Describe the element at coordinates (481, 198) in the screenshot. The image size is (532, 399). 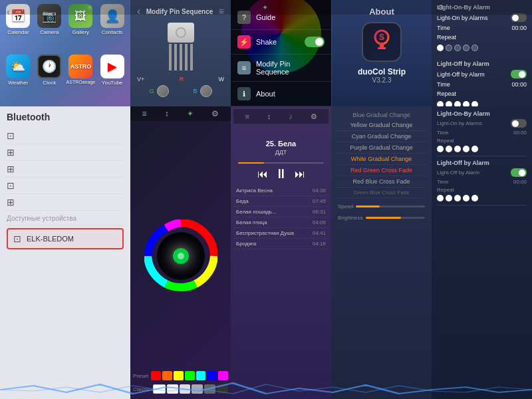
I see `alarm-off-bottom-dots` at that location.